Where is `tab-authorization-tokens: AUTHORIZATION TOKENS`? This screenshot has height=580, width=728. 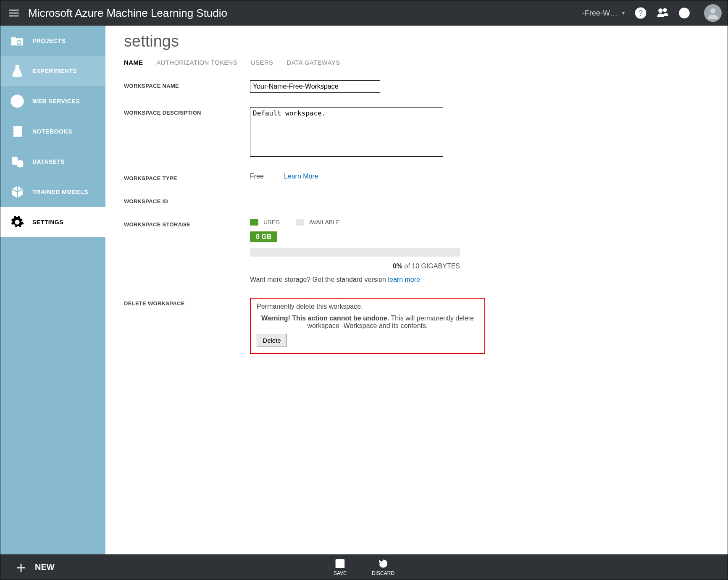
tab-authorization-tokens: AUTHORIZATION TOKENS is located at coordinates (197, 62).